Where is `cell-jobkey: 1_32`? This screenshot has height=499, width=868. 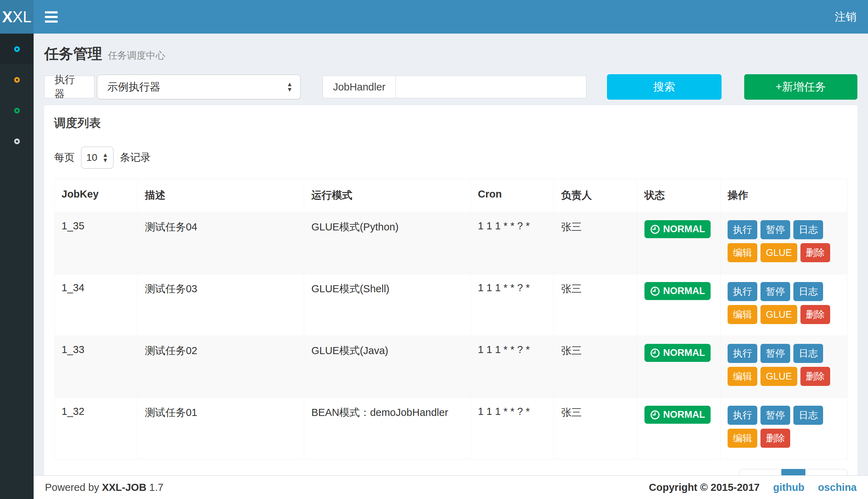 cell-jobkey: 1_32 is located at coordinates (96, 429).